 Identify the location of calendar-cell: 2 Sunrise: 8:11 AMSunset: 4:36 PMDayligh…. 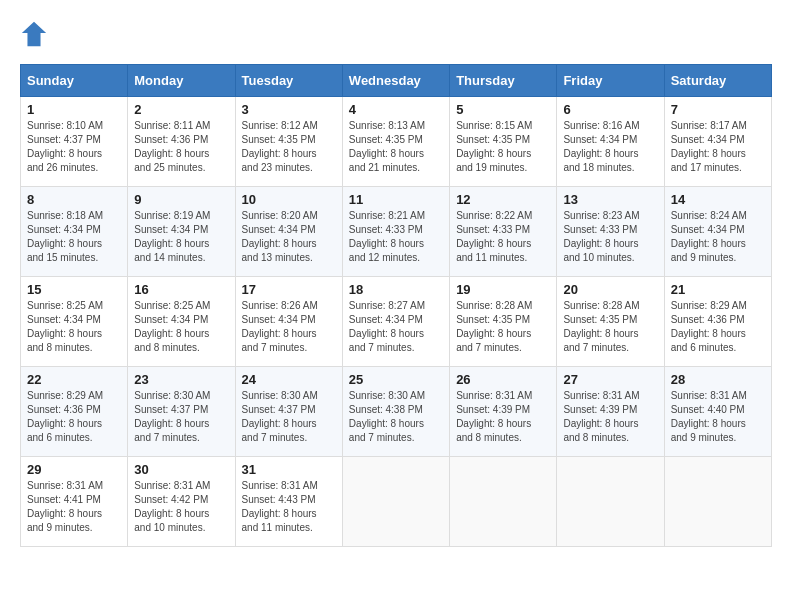
(182, 142).